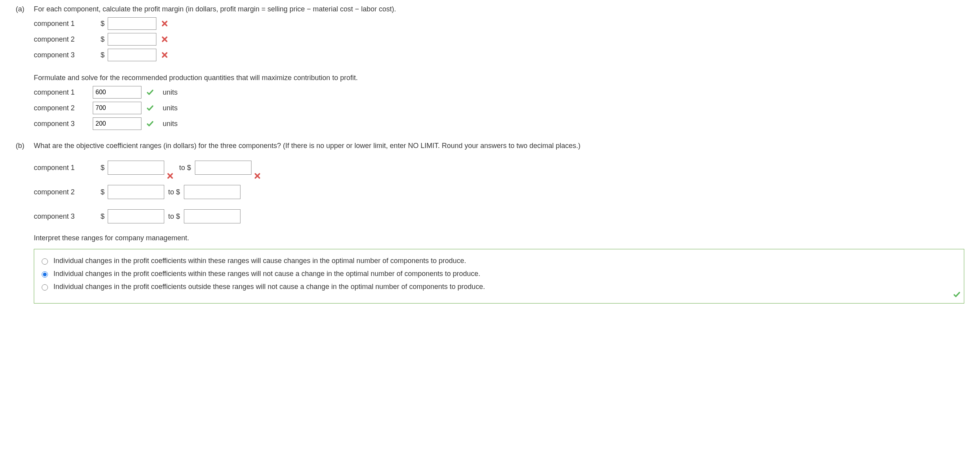 This screenshot has width=980, height=459. What do you see at coordinates (24, 146) in the screenshot?
I see `part-b-label: (b)` at bounding box center [24, 146].